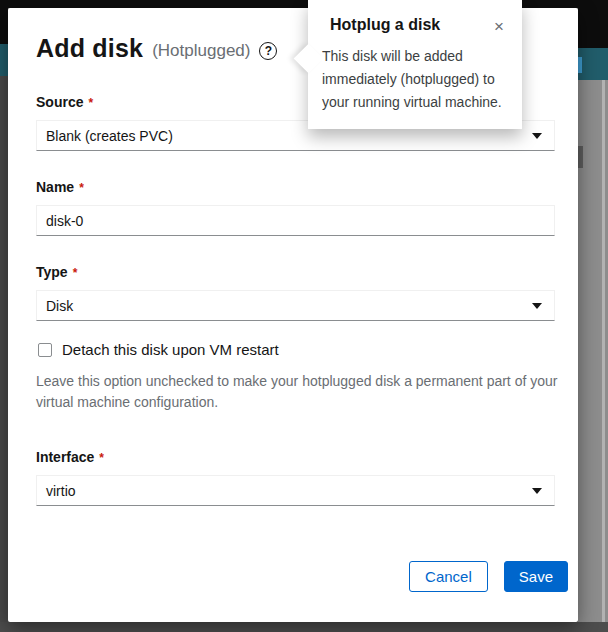 This screenshot has width=608, height=632. I want to click on help-icon: ?, so click(268, 51).